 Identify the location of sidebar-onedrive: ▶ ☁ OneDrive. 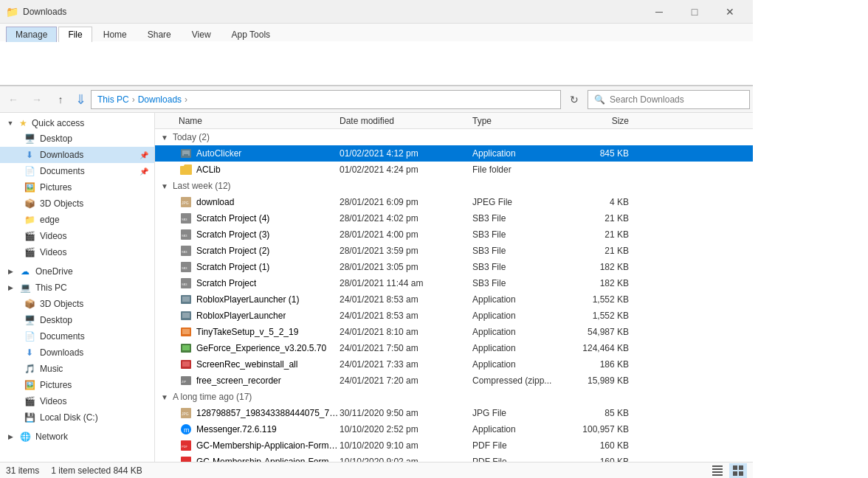
(77, 271).